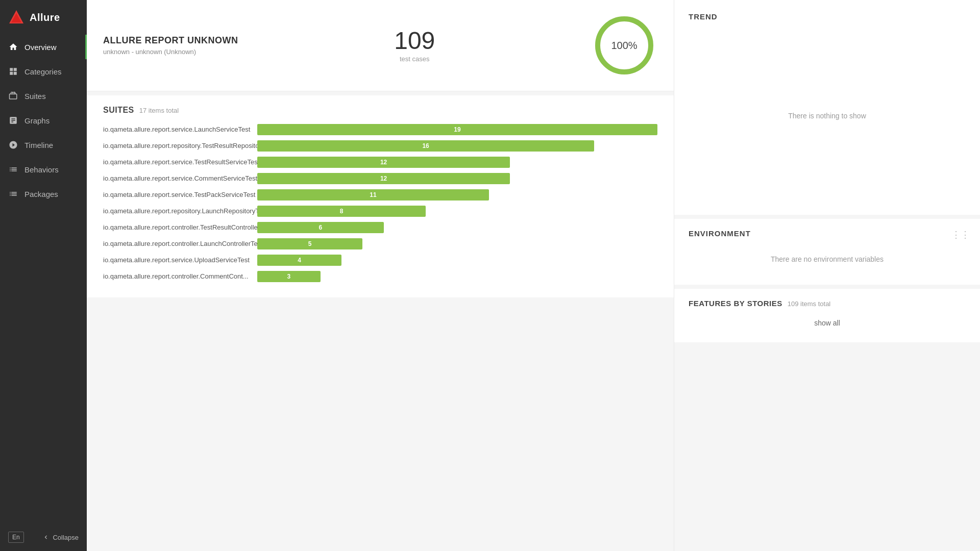 The height and width of the screenshot is (551, 980). Describe the element at coordinates (37, 120) in the screenshot. I see `sidebar-label-graphs: Graphs` at that location.